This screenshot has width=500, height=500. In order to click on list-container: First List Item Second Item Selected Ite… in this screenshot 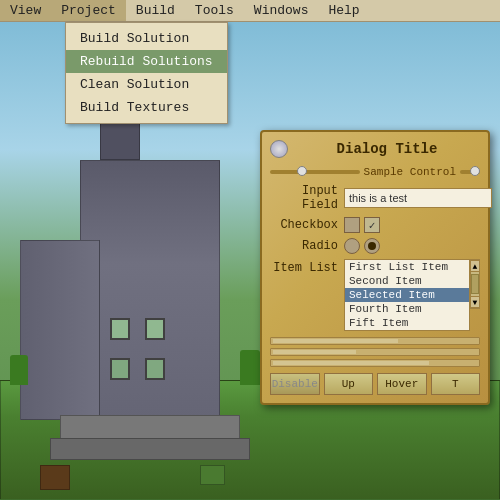, I will do `click(412, 295)`.